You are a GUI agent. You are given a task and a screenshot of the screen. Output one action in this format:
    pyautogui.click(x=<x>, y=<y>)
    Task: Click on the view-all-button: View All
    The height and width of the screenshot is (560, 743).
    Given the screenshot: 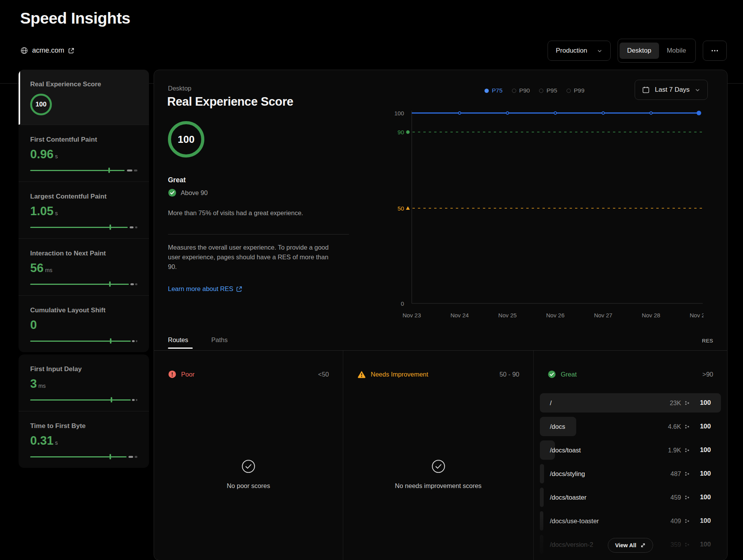 What is the action you would take?
    pyautogui.click(x=631, y=545)
    